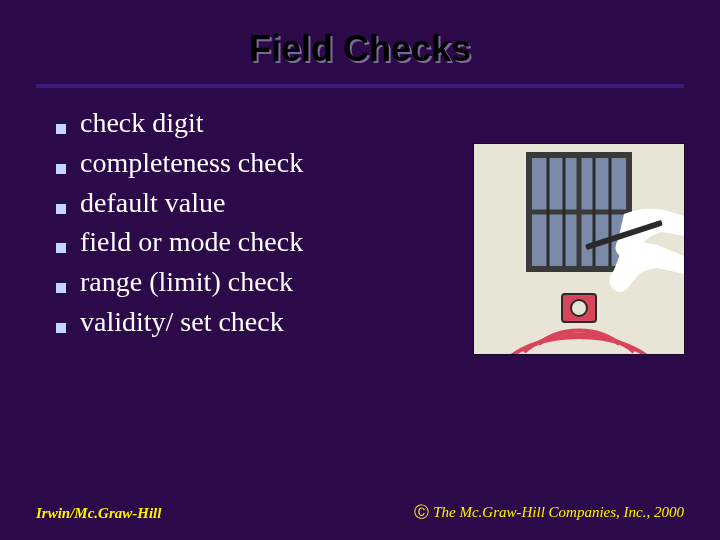  Describe the element at coordinates (180, 123) in the screenshot. I see `list-item: check digit` at that location.